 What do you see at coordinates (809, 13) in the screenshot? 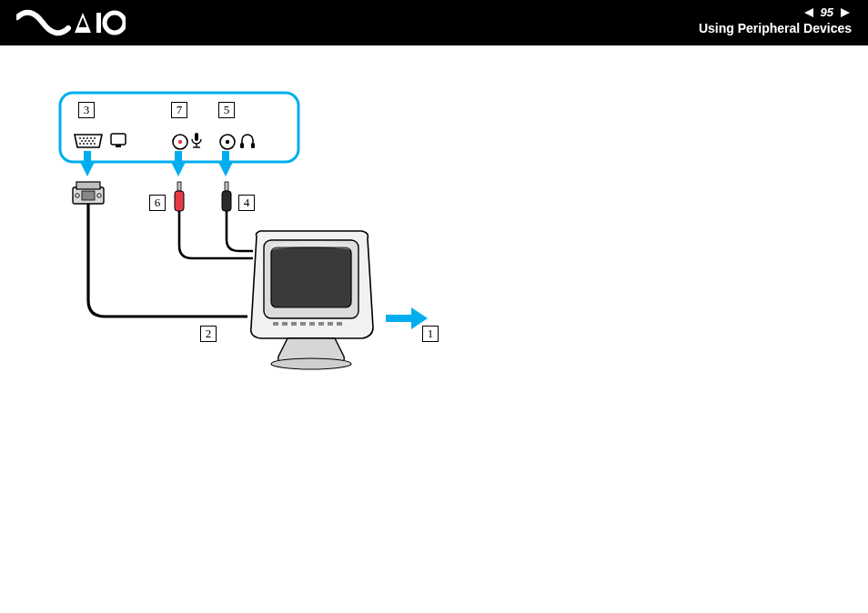
I see `prev-page-arrow-icon` at bounding box center [809, 13].